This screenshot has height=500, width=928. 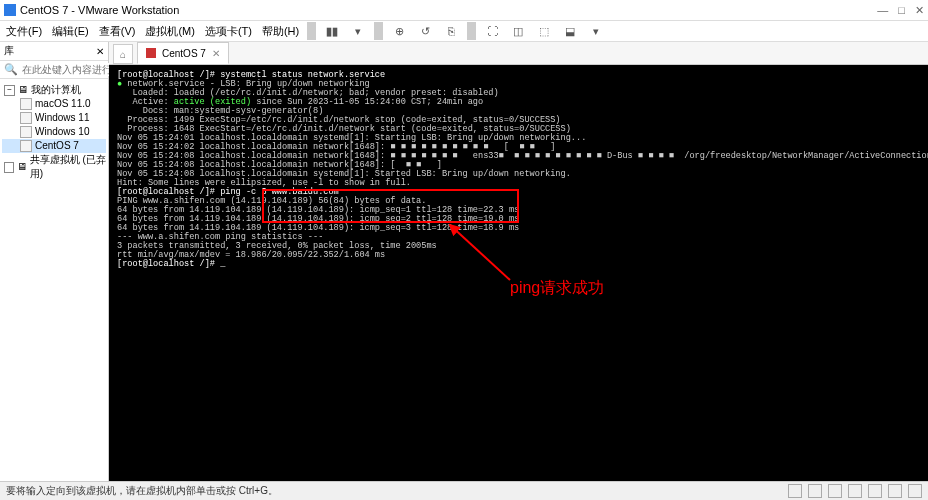 I want to click on menu-view: 查看(V), so click(x=118, y=32).